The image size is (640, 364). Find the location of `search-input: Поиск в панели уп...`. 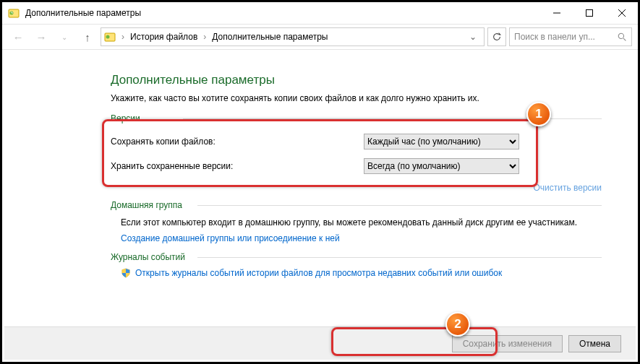

search-input: Поиск в панели уп... is located at coordinates (571, 37).